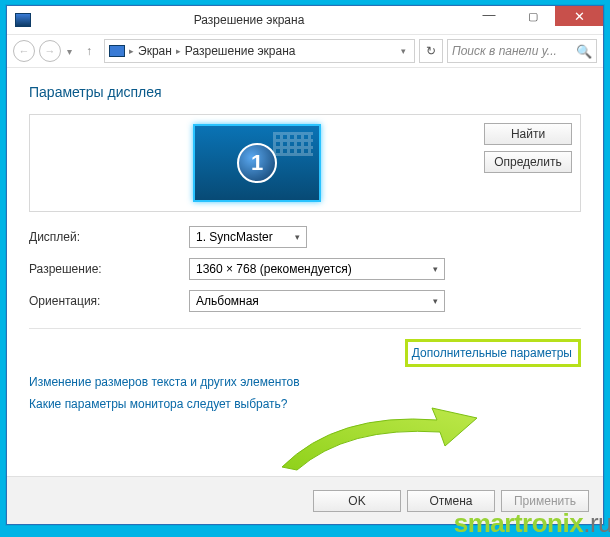 This screenshot has height=537, width=610. Describe the element at coordinates (492, 353) in the screenshot. I see `advanced-settings-link: Дополнительные параметры` at that location.